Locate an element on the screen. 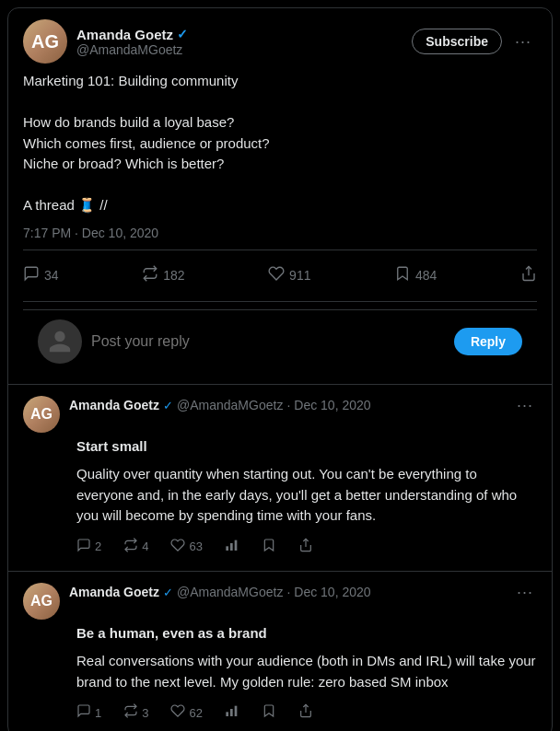 Image resolution: width=560 pixels, height=731 pixels. thread-1-analytics-stat is located at coordinates (232, 547).